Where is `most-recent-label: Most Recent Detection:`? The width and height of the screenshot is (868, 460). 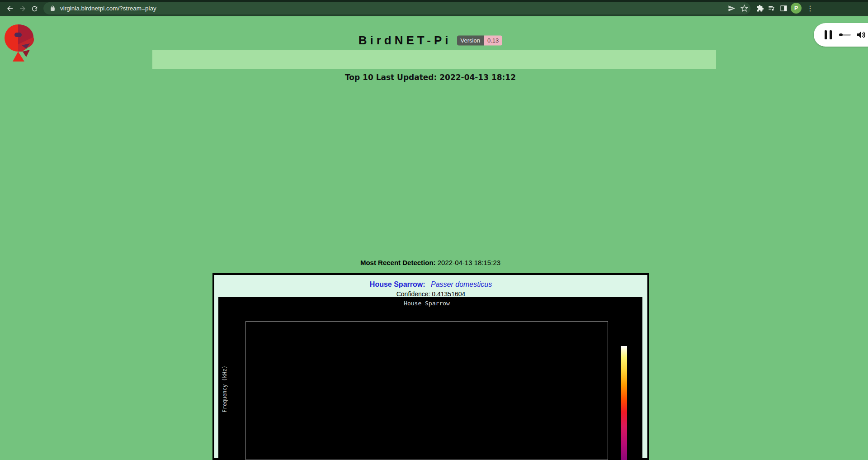 most-recent-label: Most Recent Detection: is located at coordinates (398, 262).